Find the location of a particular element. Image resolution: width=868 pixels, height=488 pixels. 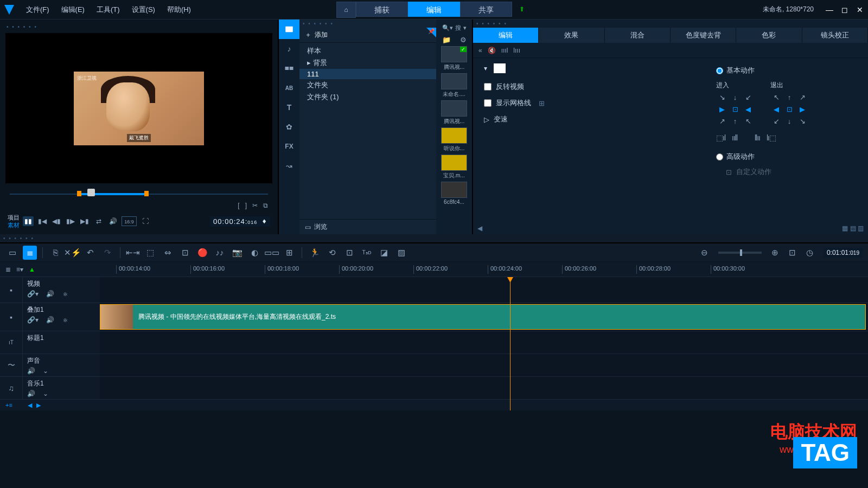

camera-icon: ⚙ is located at coordinates (463, 40).